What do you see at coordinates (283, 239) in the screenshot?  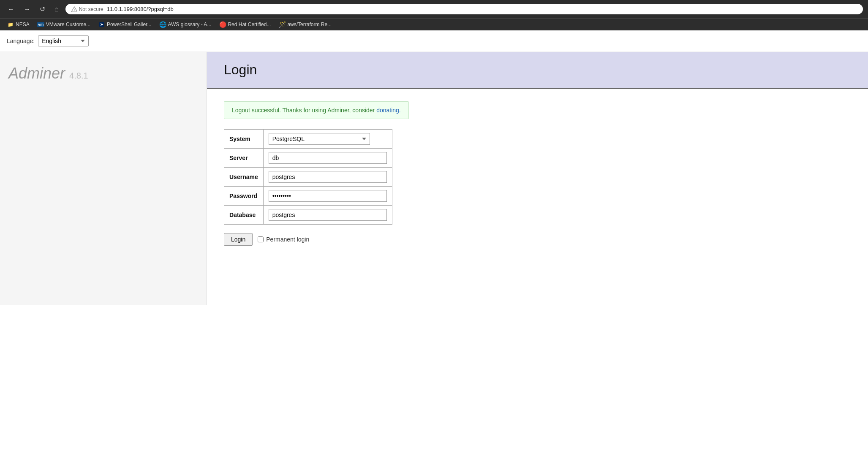 I see `permanent-login-label: Permanent login` at bounding box center [283, 239].